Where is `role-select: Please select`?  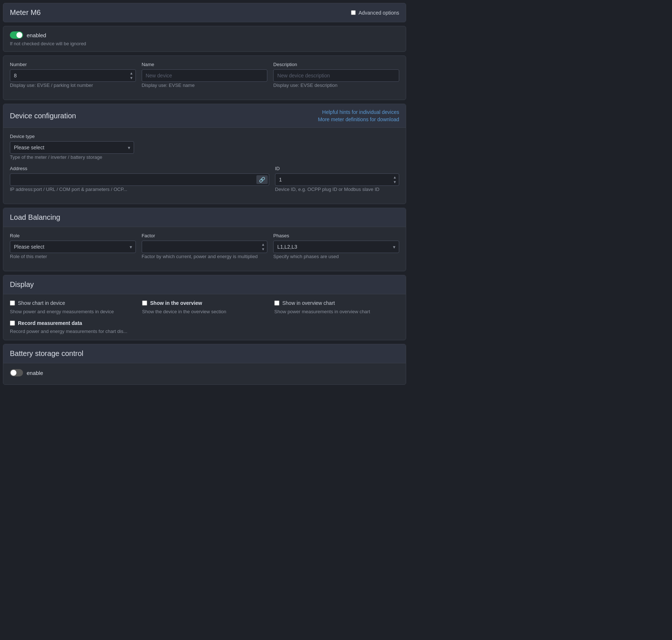
role-select: Please select is located at coordinates (73, 247).